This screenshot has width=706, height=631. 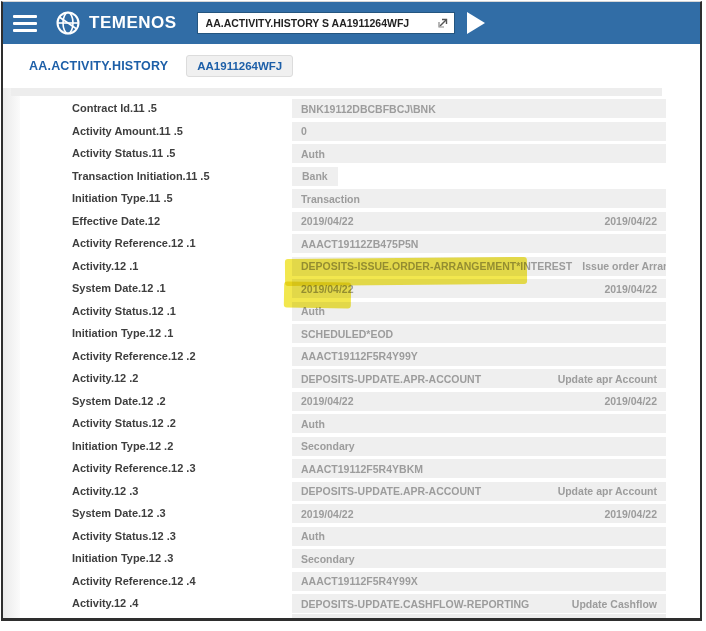 I want to click on field-value: 0, so click(x=304, y=131).